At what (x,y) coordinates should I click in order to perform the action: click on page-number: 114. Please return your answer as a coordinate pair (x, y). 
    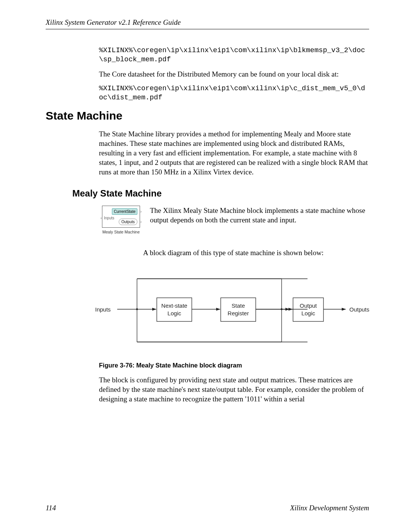
    Looking at the image, I should click on (51, 508).